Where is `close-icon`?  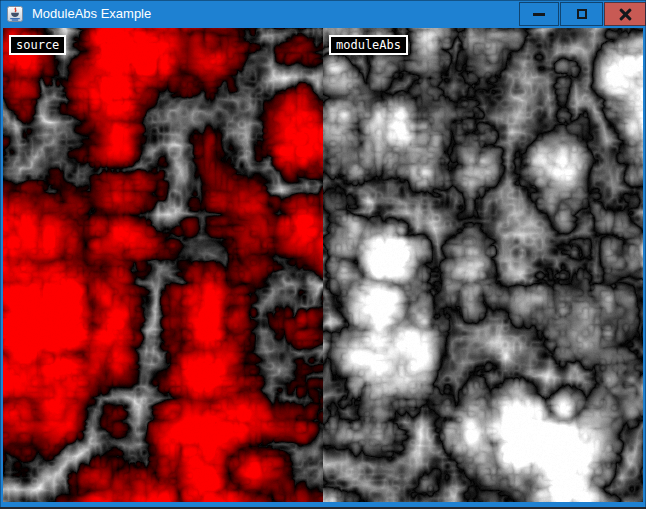 close-icon is located at coordinates (626, 14).